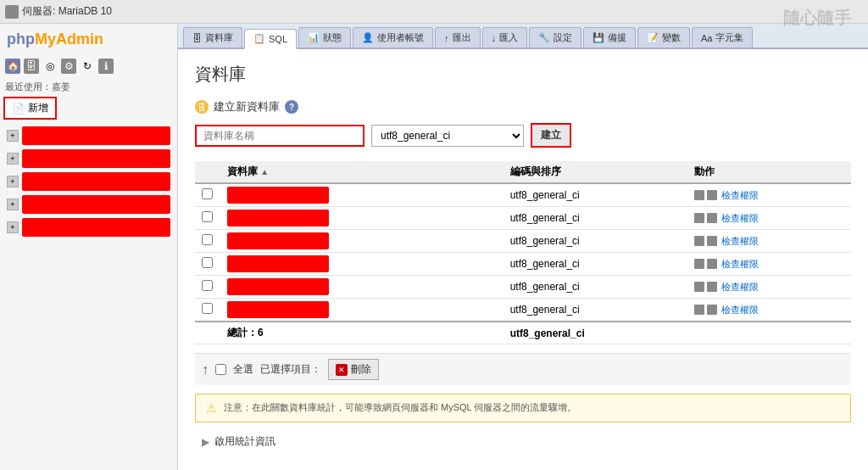  I want to click on top-bar-title: 伺服器: MariaDB 10, so click(67, 12).